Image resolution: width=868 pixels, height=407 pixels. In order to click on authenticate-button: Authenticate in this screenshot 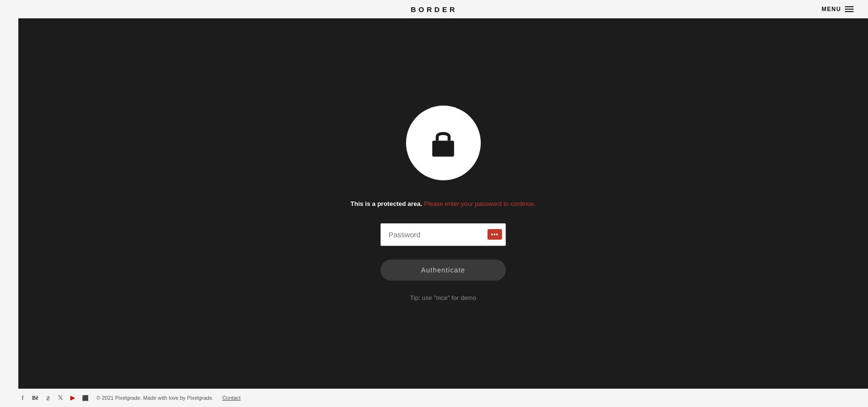, I will do `click(443, 270)`.